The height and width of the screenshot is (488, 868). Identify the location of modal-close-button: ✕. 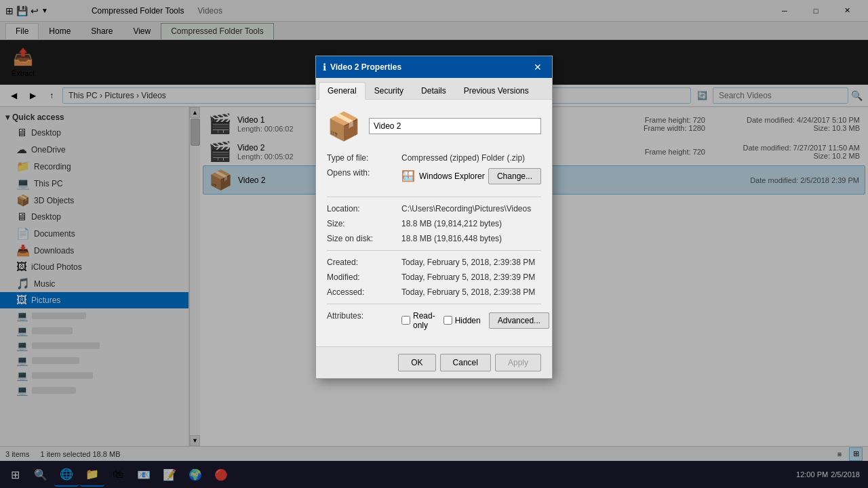
(538, 67).